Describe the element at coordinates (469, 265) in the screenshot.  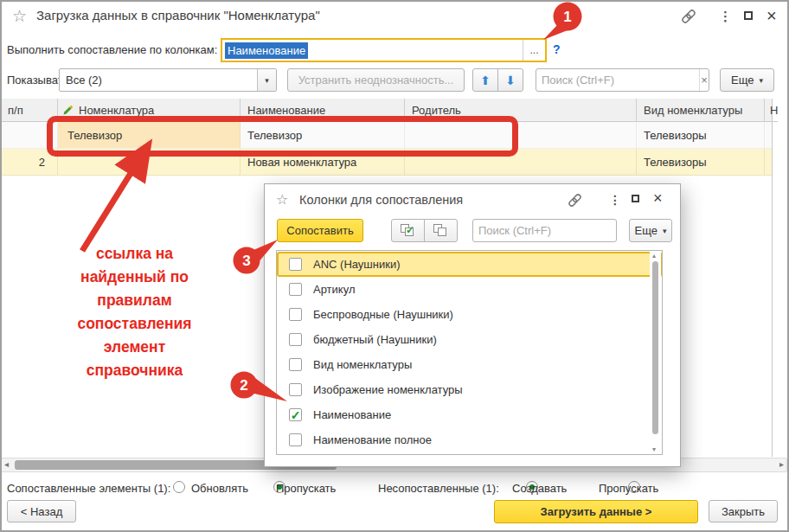
I see `column-option: ✓ ANC (Наушники)` at that location.